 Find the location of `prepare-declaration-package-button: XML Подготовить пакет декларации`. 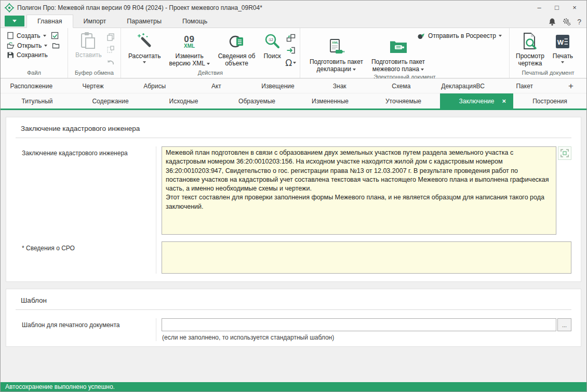

prepare-declaration-package-button: XML Подготовить пакет декларации is located at coordinates (337, 55).